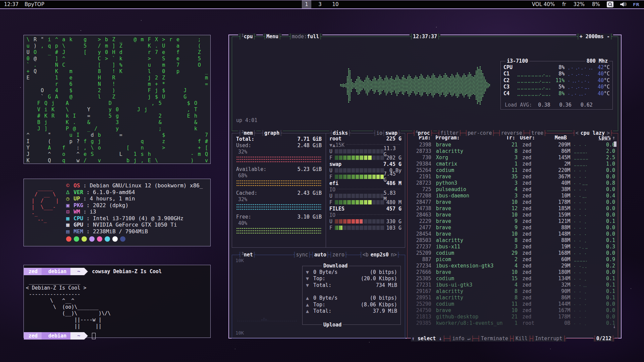  I want to click on sort-prev-button: <, so click(577, 133).